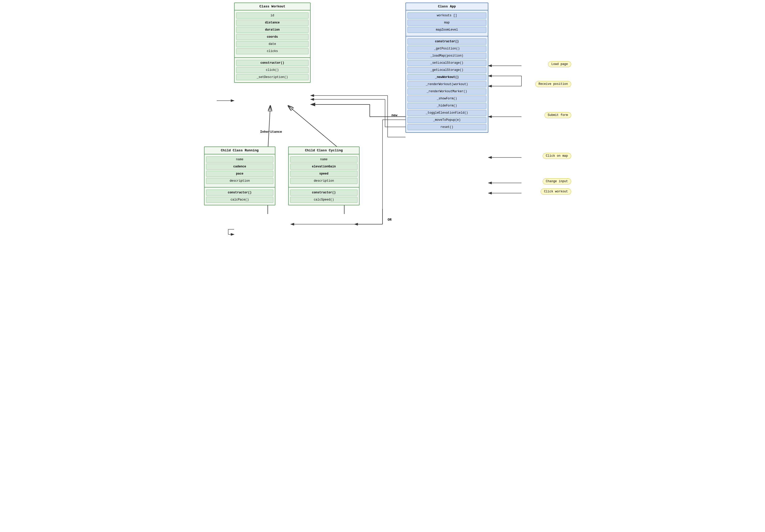 The width and height of the screenshot is (765, 532). I want to click on running-method-constructor: constructor(), so click(240, 192).